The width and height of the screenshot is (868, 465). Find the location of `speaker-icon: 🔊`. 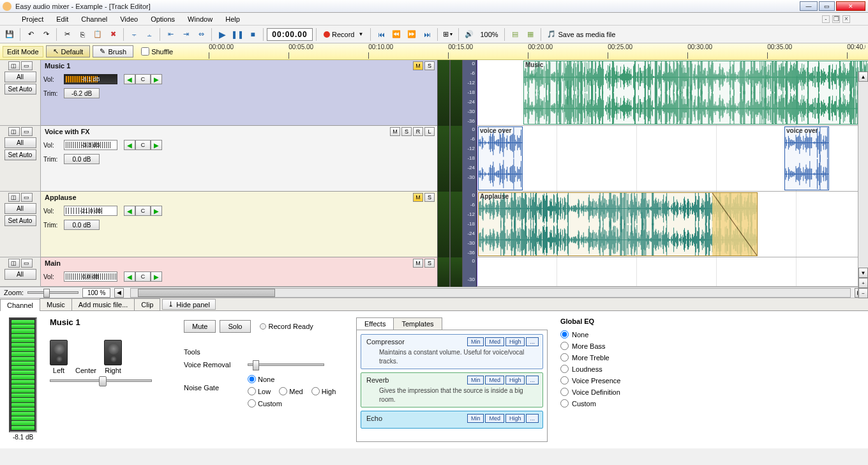

speaker-icon: 🔊 is located at coordinates (469, 34).